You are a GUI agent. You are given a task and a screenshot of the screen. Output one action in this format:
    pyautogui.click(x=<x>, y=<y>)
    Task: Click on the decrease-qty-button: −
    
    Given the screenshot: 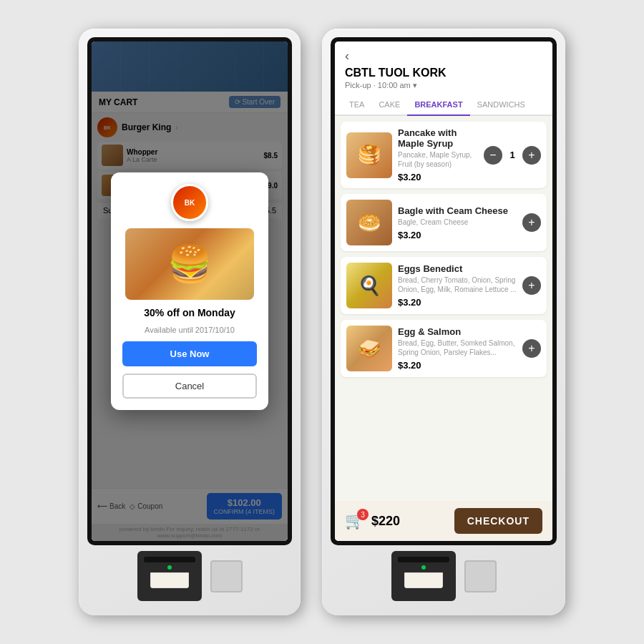 What is the action you would take?
    pyautogui.click(x=493, y=155)
    